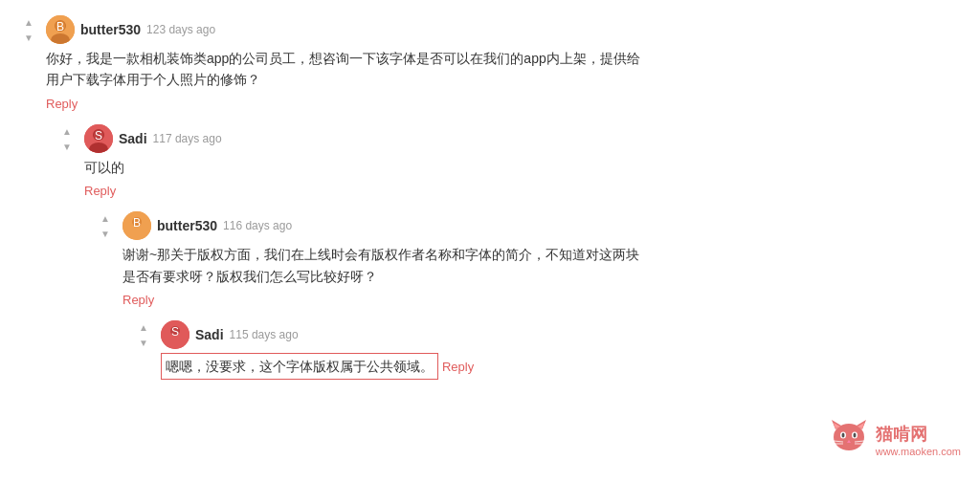 The width and height of the screenshot is (980, 482). What do you see at coordinates (257, 226) in the screenshot?
I see `timestamp: 116 days ago` at bounding box center [257, 226].